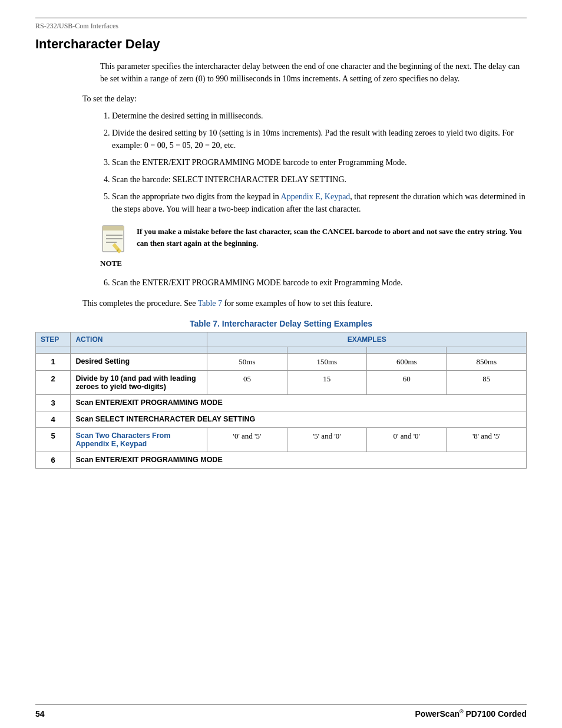  What do you see at coordinates (313, 283) in the screenshot?
I see `steps-list-6: Scan the ENTER/EXIT PROGRAMMING MODE bar…` at bounding box center [313, 283].